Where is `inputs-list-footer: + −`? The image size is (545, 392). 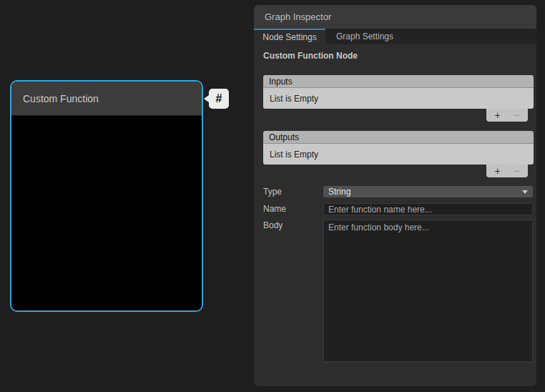 inputs-list-footer: + − is located at coordinates (507, 115).